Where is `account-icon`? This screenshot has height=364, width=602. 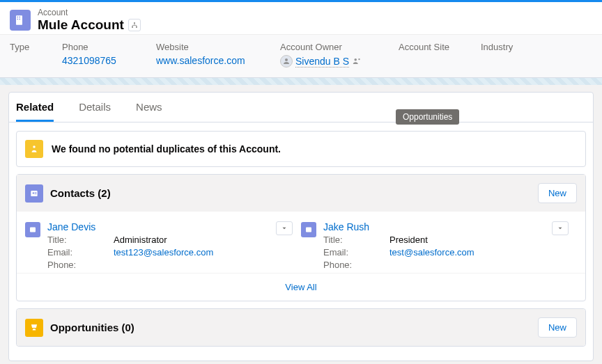
account-icon is located at coordinates (20, 20).